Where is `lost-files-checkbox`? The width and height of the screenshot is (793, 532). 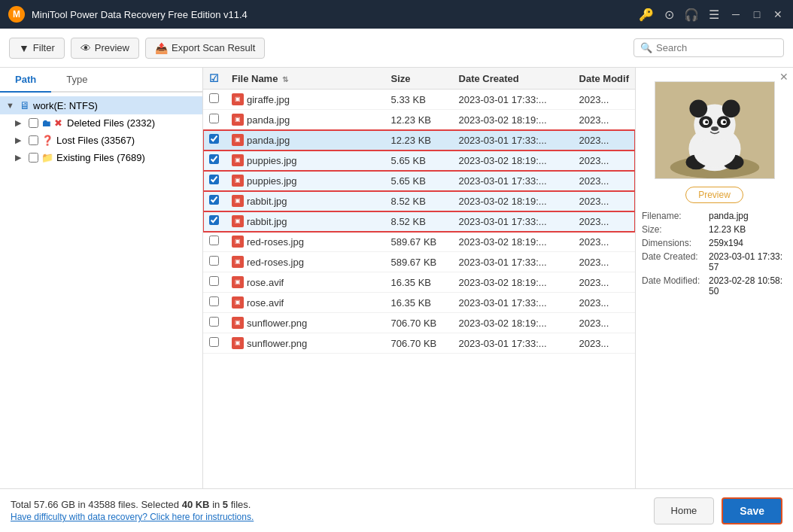 lost-files-checkbox is located at coordinates (33, 140).